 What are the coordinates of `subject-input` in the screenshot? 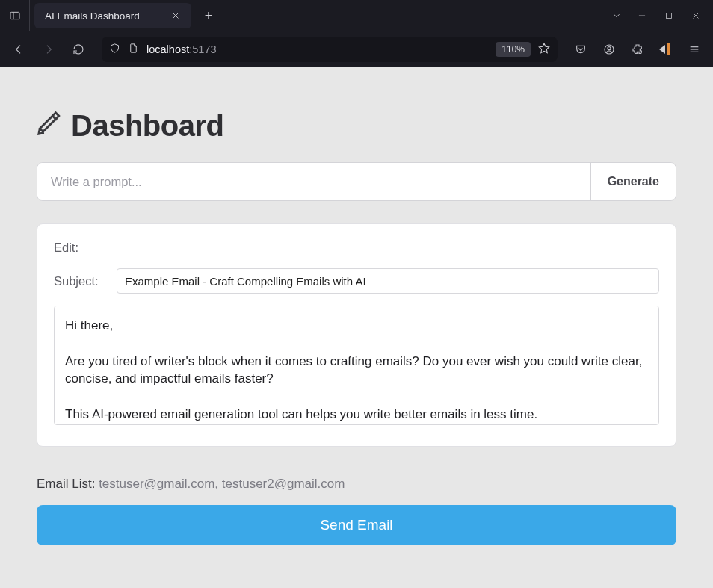 It's located at (388, 281).